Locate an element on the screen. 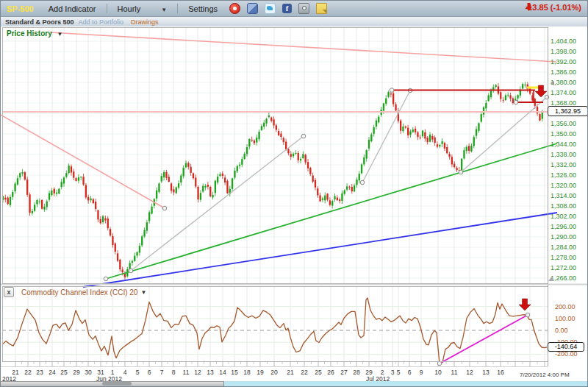  price-axis-label: 1,296.00 is located at coordinates (563, 227).